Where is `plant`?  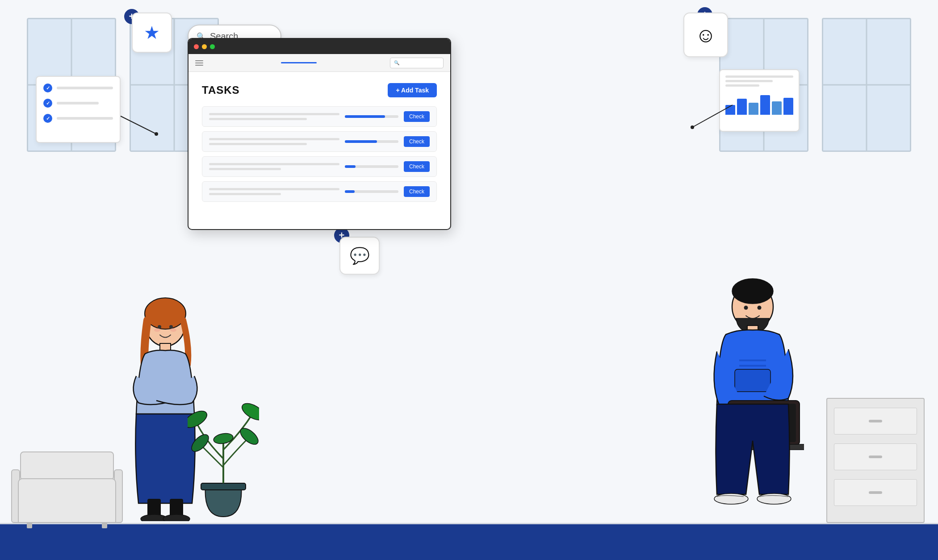
plant is located at coordinates (223, 460).